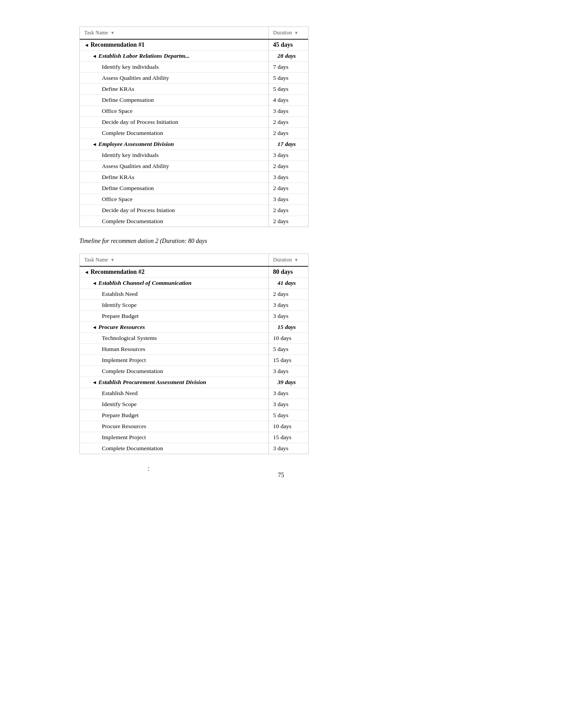  What do you see at coordinates (194, 317) in the screenshot?
I see `table-row: Prepare Budget3 days` at bounding box center [194, 317].